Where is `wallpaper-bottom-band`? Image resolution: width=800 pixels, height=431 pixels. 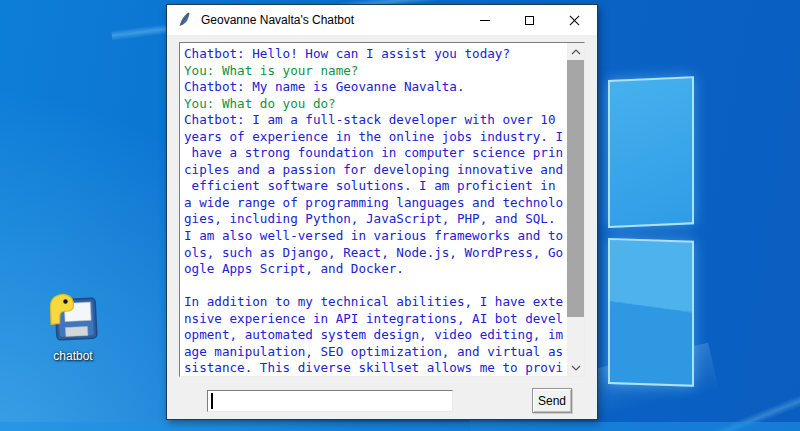
wallpaper-bottom-band is located at coordinates (400, 426).